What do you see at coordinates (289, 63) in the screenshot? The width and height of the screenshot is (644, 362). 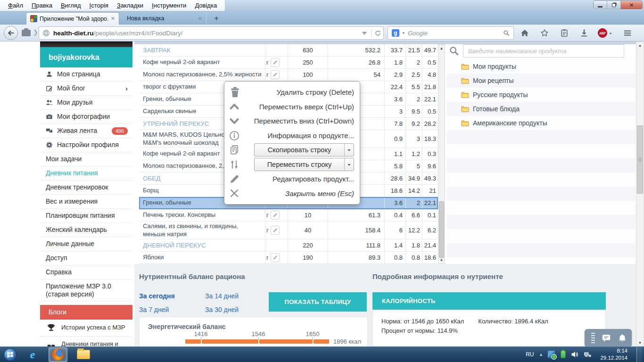 I see `diary-row: Кофе черный 2-ой вариантг25026.81.820.5` at bounding box center [289, 63].